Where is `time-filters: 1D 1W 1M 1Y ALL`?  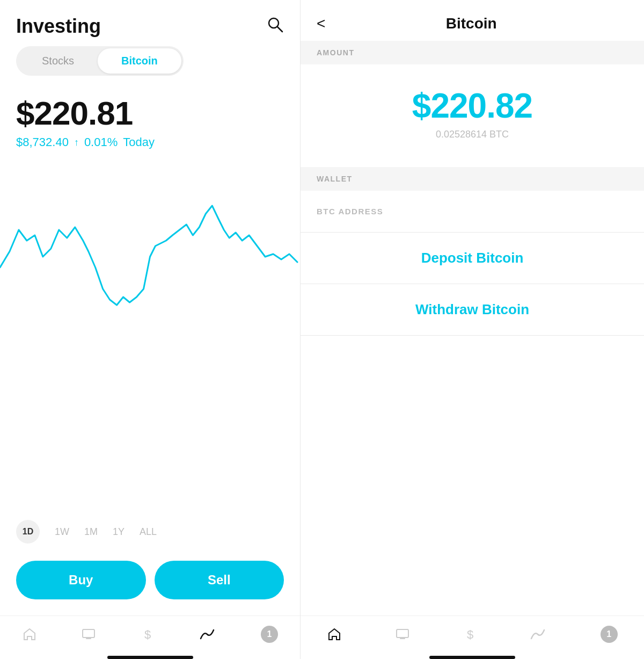 time-filters: 1D 1W 1M 1Y ALL is located at coordinates (150, 532).